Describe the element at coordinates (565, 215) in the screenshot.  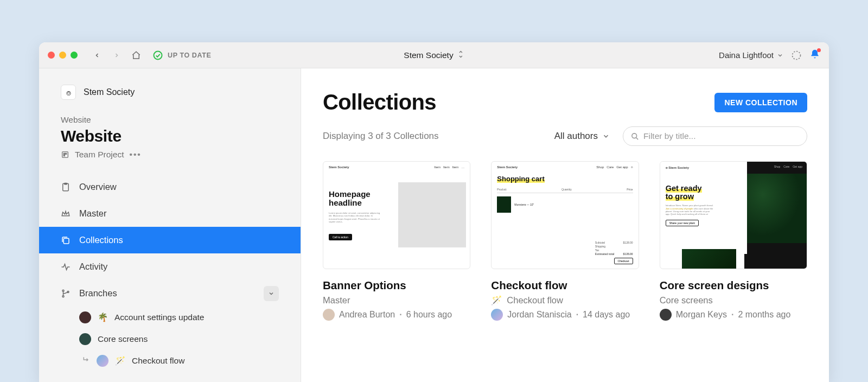
I see `collection-thumbnail: Stem SocietyShop Care Get app ⌾ Shopping…` at that location.